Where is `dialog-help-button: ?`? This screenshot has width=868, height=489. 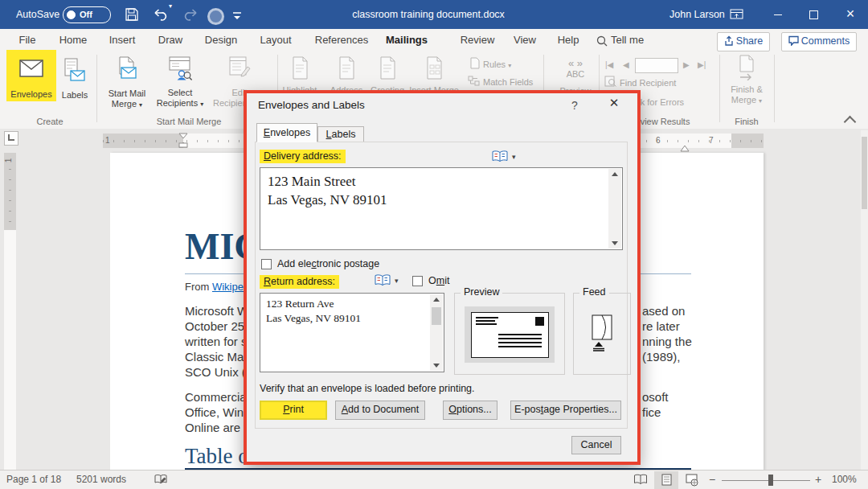
dialog-help-button: ? is located at coordinates (575, 105).